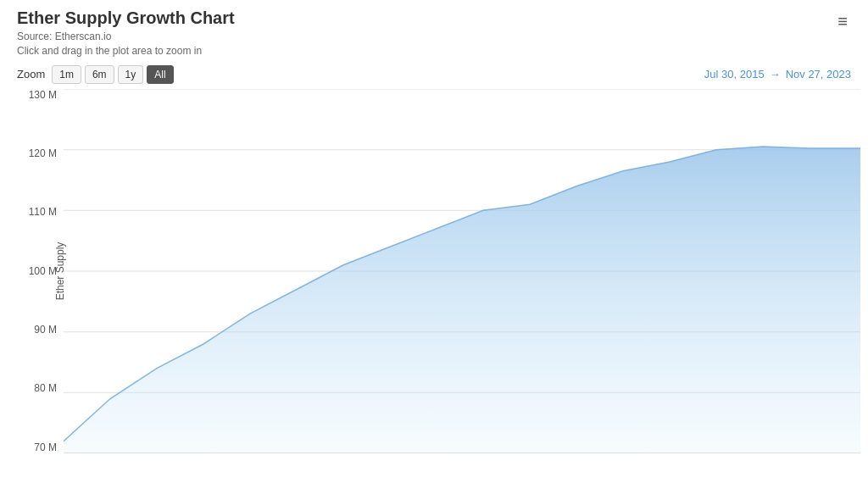  Describe the element at coordinates (95, 75) in the screenshot. I see `zoom-controls: Zoom 1m 6m 1y All` at that location.